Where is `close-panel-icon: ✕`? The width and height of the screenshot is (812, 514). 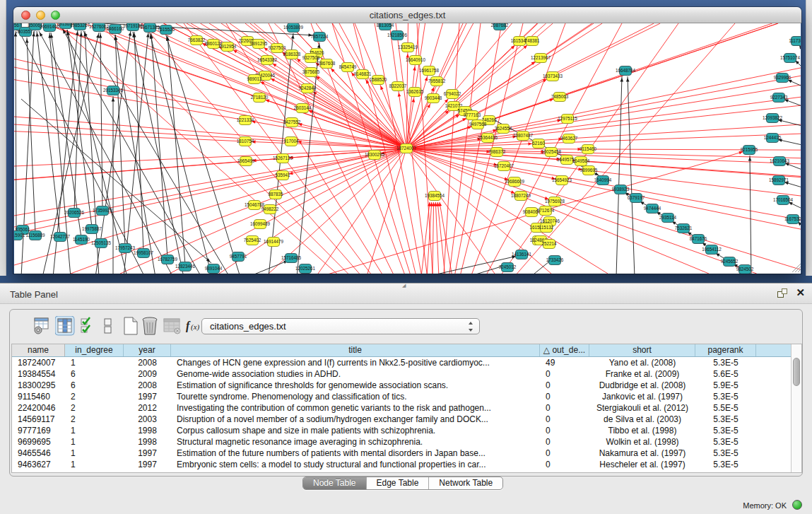
close-panel-icon: ✕ is located at coordinates (800, 293).